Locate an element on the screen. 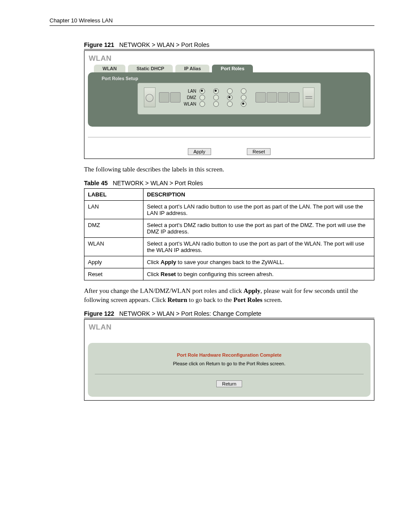 The image size is (411, 532). port-role-grid: LAN DMZ WLAN is located at coordinates (218, 97).